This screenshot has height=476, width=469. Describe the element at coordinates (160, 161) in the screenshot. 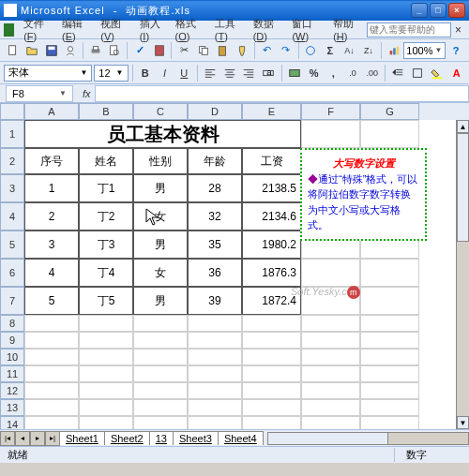

I see `table-header: 性别` at that location.